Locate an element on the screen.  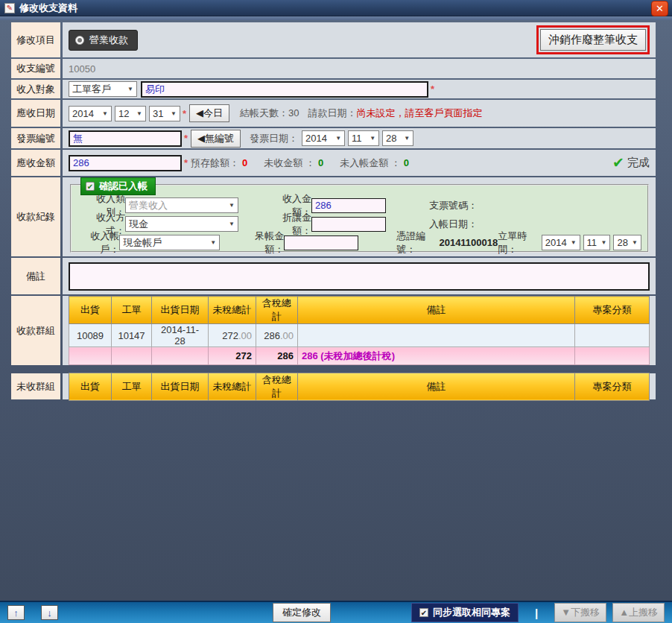
row-modify-item: 修改項目 營業收款 沖銷作廢整筆收支 is located at coordinates (334, 40).